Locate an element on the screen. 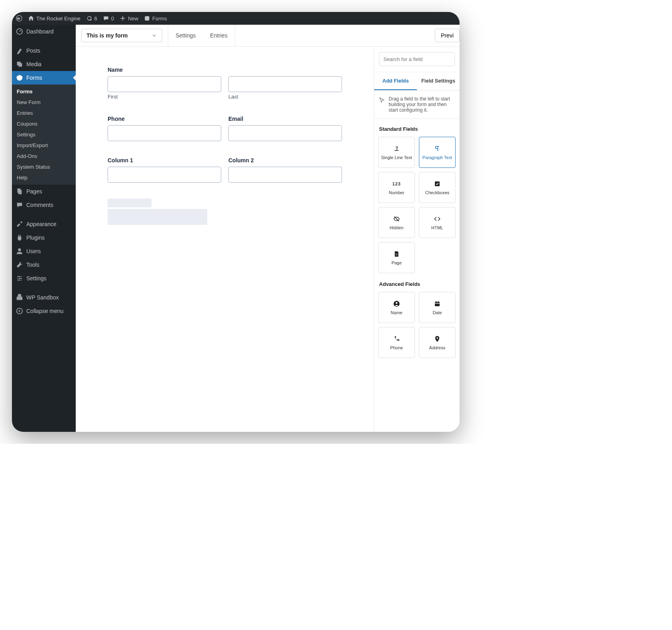 This screenshot has width=672, height=630. input-col1 is located at coordinates (164, 175).